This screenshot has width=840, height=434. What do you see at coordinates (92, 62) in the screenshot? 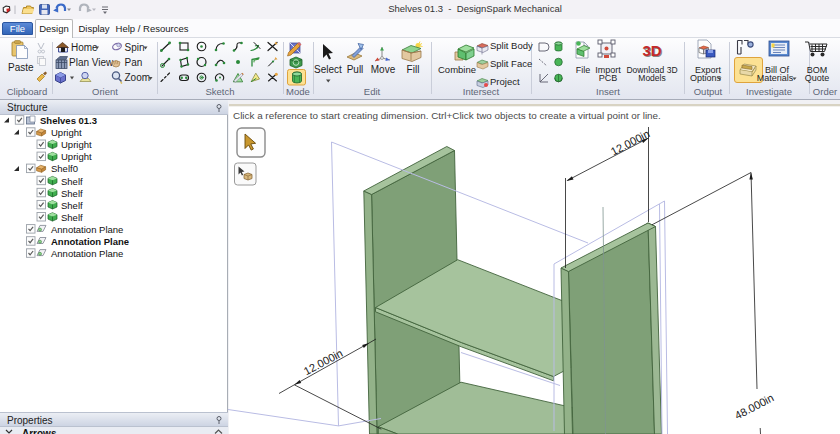
I see `svg-text: Plan View` at bounding box center [92, 62].